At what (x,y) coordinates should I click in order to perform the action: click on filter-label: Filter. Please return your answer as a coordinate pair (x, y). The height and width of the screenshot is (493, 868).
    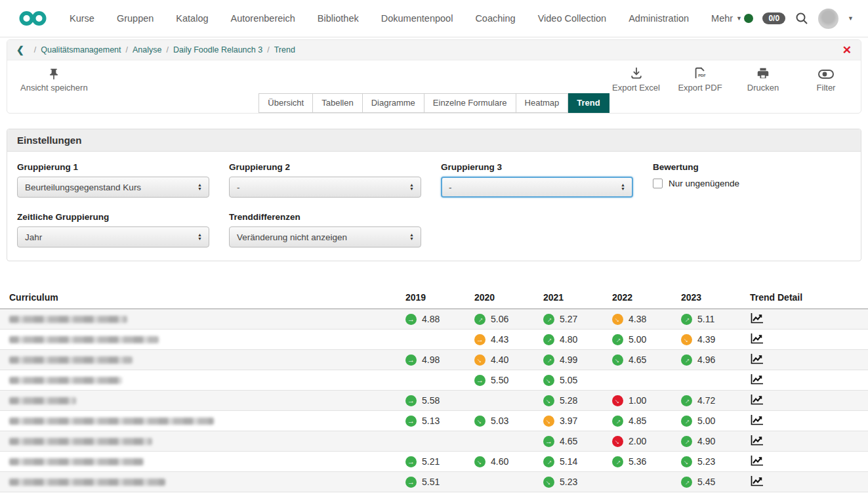
    Looking at the image, I should click on (827, 88).